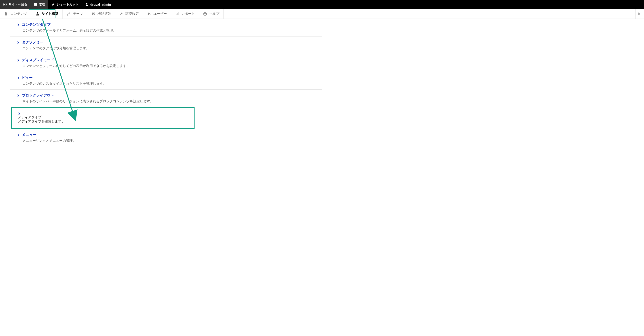 The width and height of the screenshot is (644, 336). What do you see at coordinates (78, 14) in the screenshot?
I see `tab-appearance-label: テーマ` at bounding box center [78, 14].